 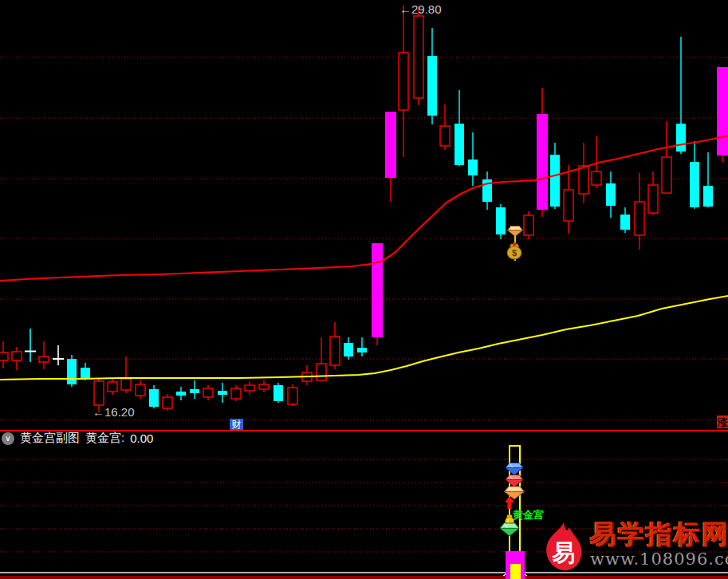 What do you see at coordinates (514, 250) in the screenshot?
I see `money-bag-icon: $` at bounding box center [514, 250].